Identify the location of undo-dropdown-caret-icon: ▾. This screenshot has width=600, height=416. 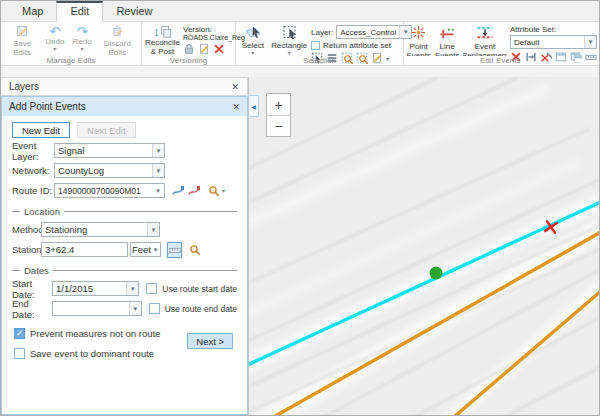
(54, 49).